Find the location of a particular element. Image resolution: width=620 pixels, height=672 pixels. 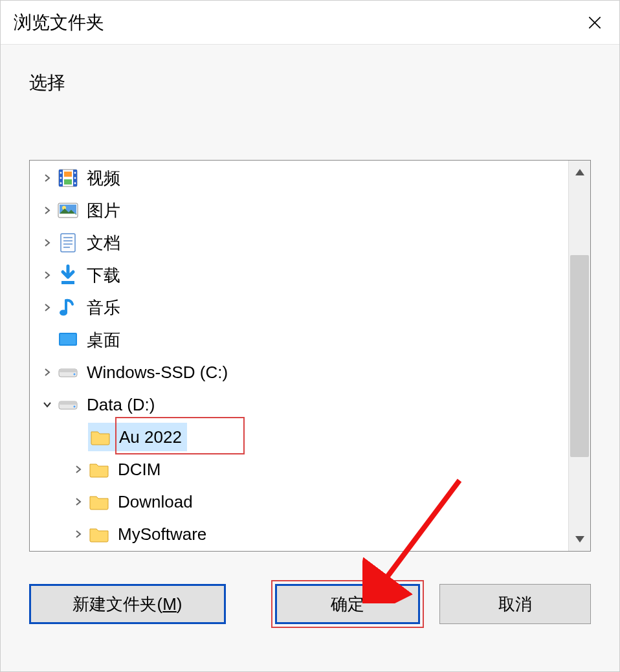

tree-item-label: 文档 is located at coordinates (104, 243).